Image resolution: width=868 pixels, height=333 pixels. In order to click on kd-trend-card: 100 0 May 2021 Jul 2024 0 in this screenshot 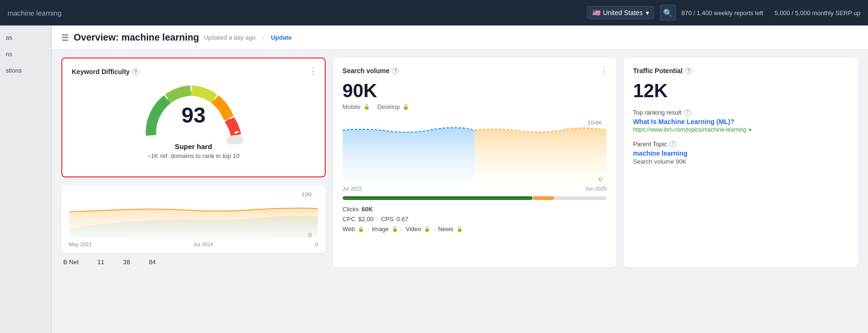, I will do `click(194, 219)`.